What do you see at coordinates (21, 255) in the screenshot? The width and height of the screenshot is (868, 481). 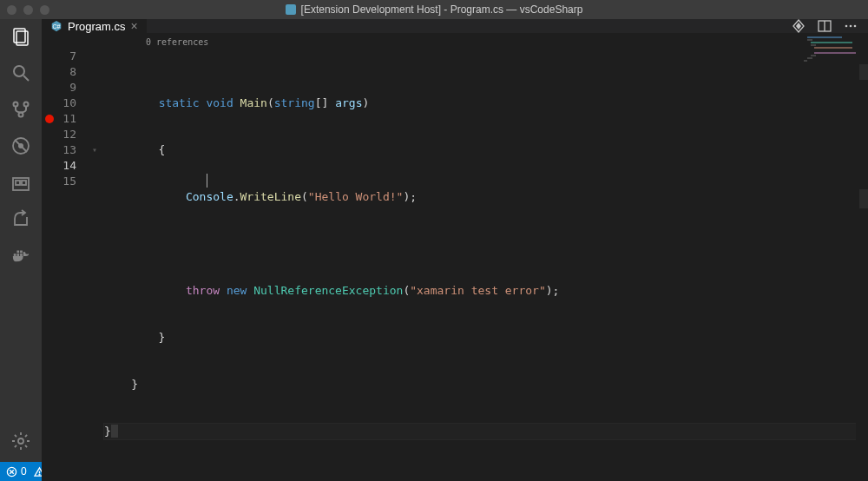 I see `docker-icon` at bounding box center [21, 255].